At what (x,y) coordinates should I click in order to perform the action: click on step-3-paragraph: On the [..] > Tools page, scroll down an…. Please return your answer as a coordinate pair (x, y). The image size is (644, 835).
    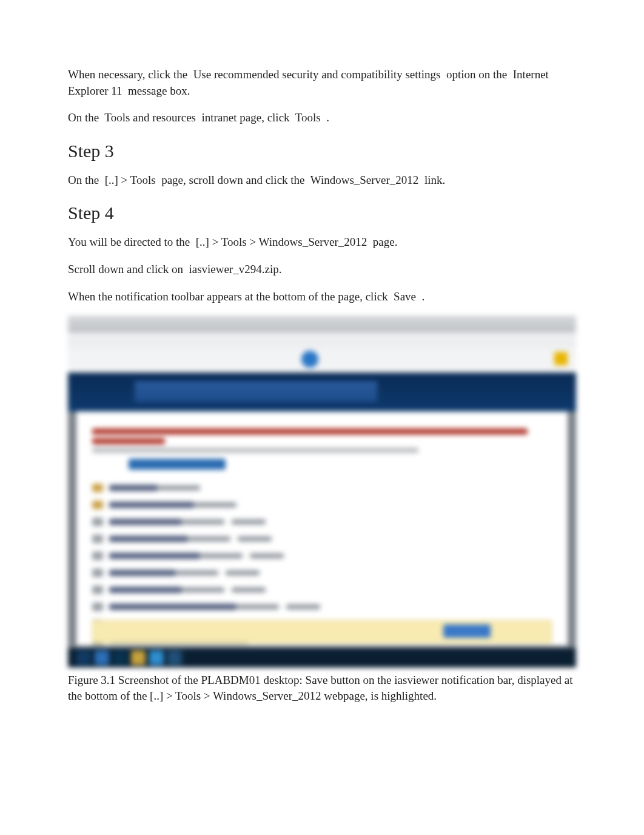
    Looking at the image, I should click on (322, 181).